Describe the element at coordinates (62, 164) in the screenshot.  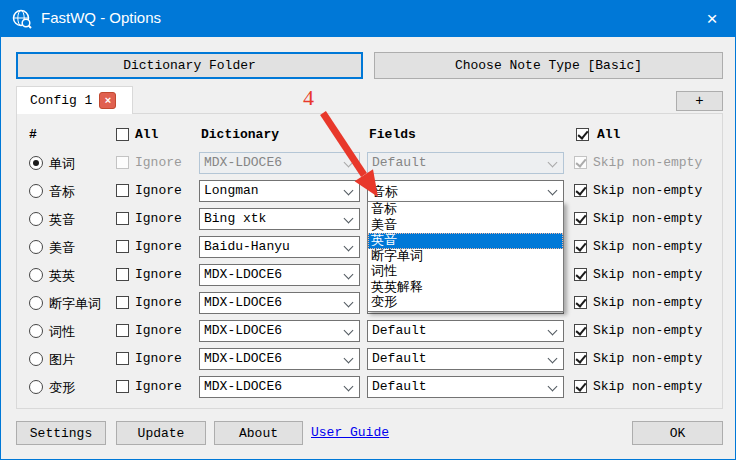
I see `row-label: 单词` at that location.